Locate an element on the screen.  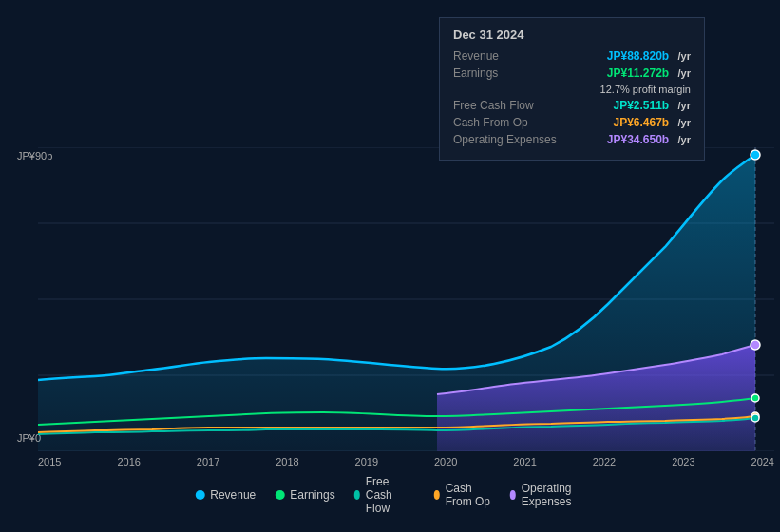
x-label-2017: 2017 is located at coordinates (208, 462).